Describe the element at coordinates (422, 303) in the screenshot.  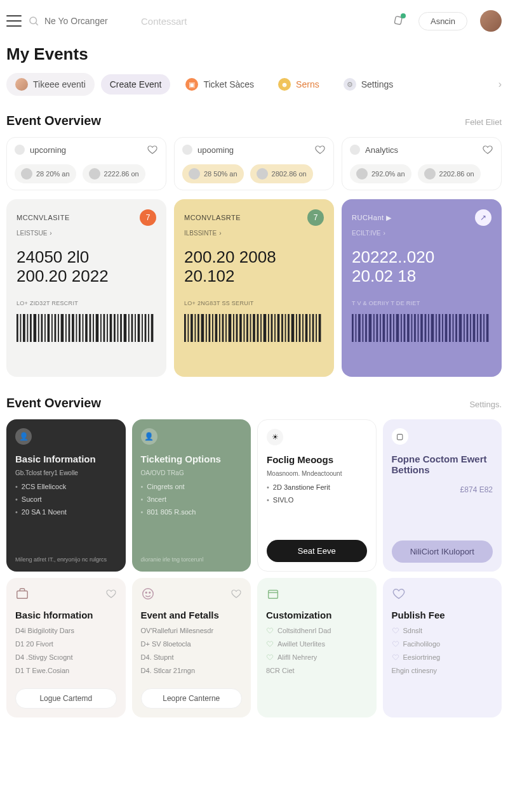
I see `ticket-footer: T V & OERIIY T DE RIET` at that location.